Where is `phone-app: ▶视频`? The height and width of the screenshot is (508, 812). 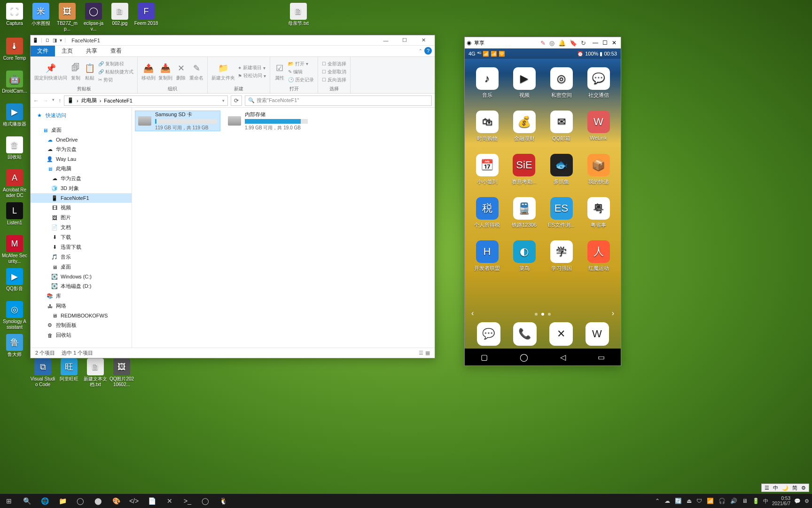
phone-app: ▶视频 is located at coordinates (524, 88).